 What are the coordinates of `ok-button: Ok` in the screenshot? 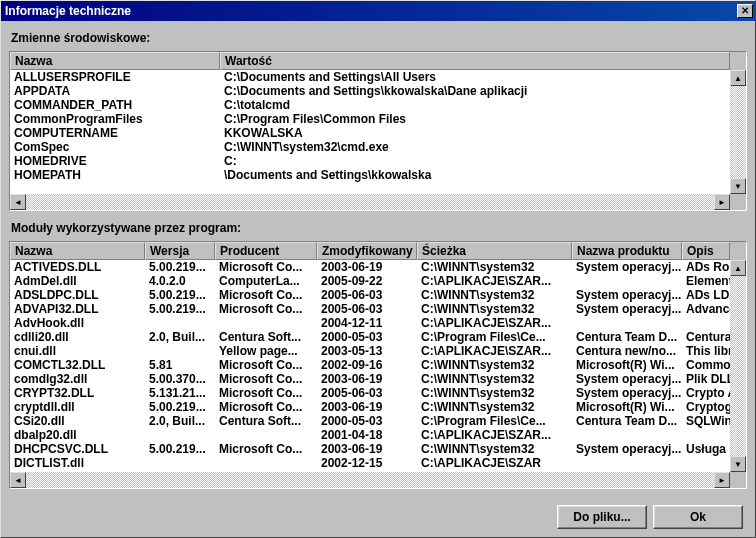 It's located at (698, 517).